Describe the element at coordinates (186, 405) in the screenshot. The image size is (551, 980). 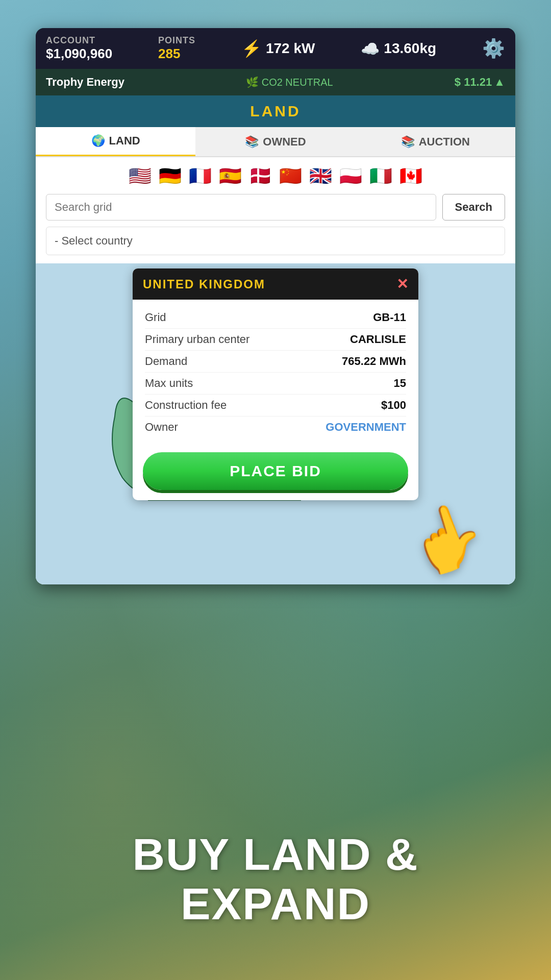
I see `popup-label-fee: Construction fee` at that location.